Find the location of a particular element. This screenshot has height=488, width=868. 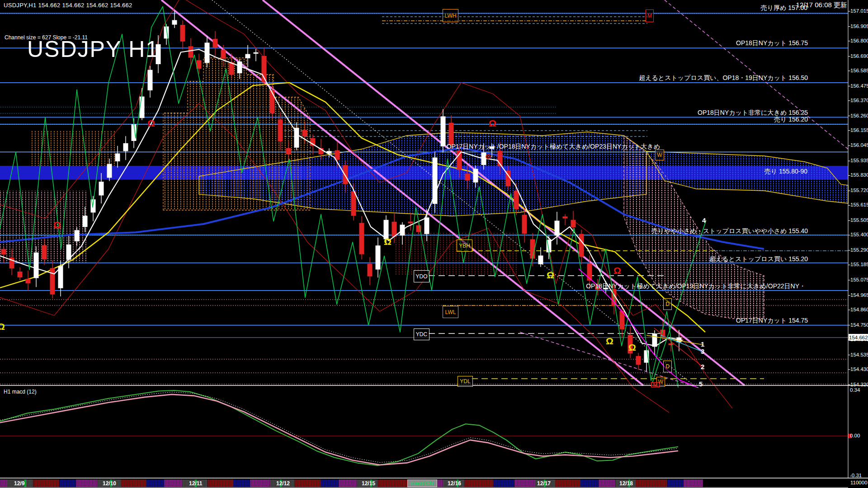

level-box-lwl: LWL is located at coordinates (450, 312).